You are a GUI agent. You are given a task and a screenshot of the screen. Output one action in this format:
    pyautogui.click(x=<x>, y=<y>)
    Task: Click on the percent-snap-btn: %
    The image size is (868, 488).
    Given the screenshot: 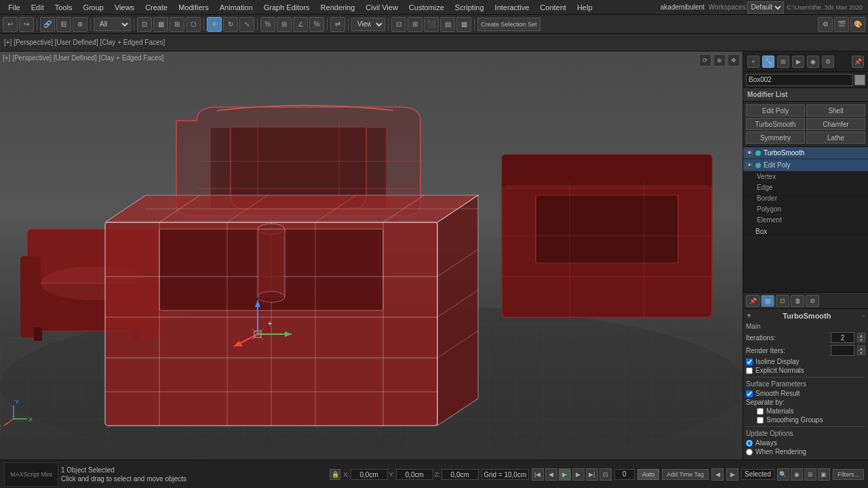 What is the action you would take?
    pyautogui.click(x=317, y=24)
    